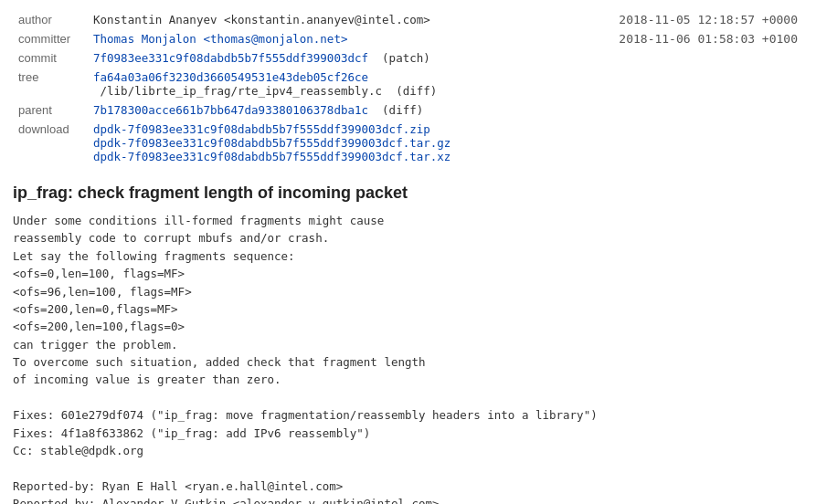 The image size is (816, 504). I want to click on committer-label: committer, so click(51, 38).